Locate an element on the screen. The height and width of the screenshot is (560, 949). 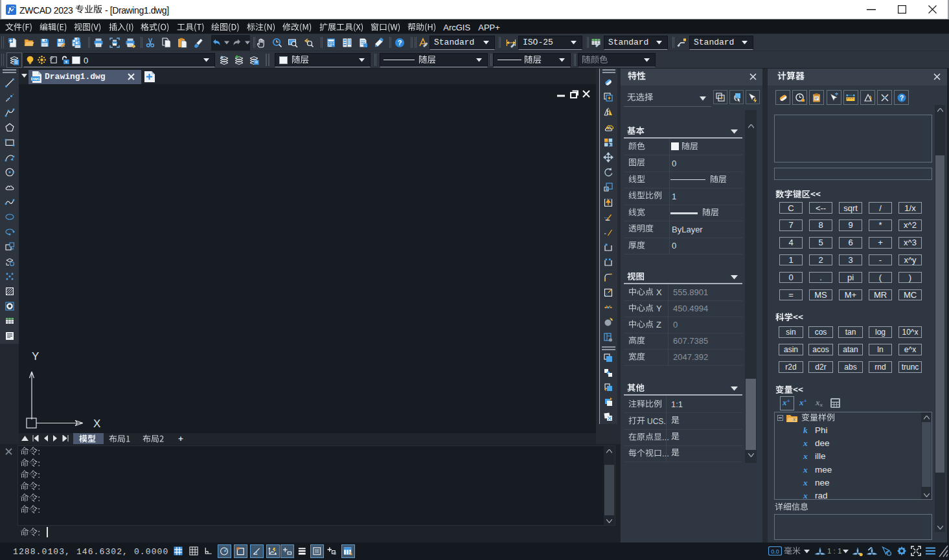
svg-text: Y is located at coordinates (35, 356).